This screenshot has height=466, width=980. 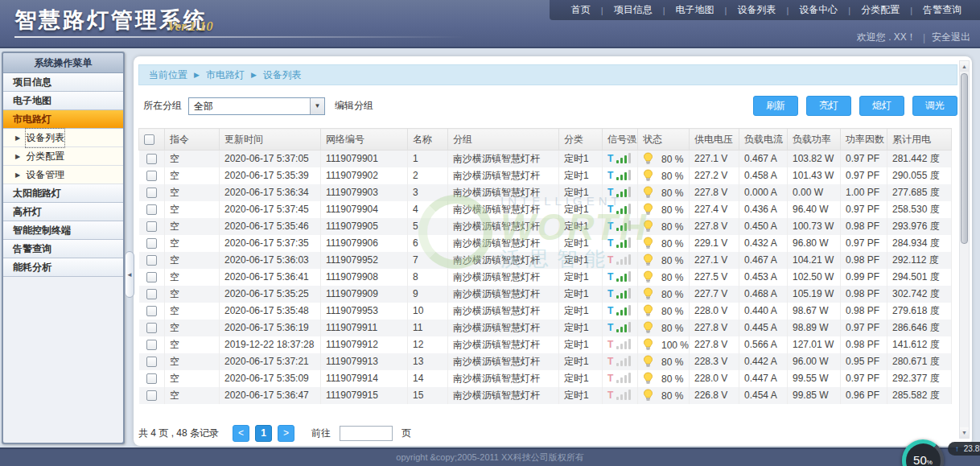 I want to click on sidebar-item: 能耗分析, so click(x=63, y=267).